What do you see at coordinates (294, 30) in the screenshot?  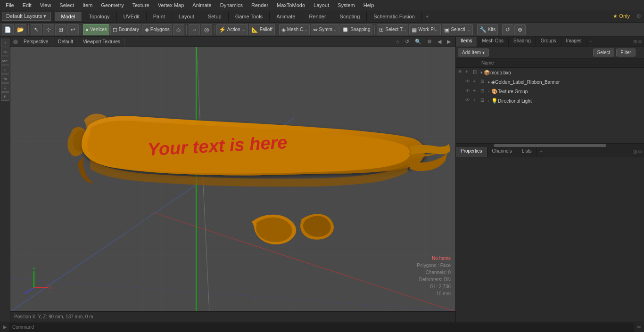 I see `mesh-component-button: ◈ Mesh C...` at bounding box center [294, 30].